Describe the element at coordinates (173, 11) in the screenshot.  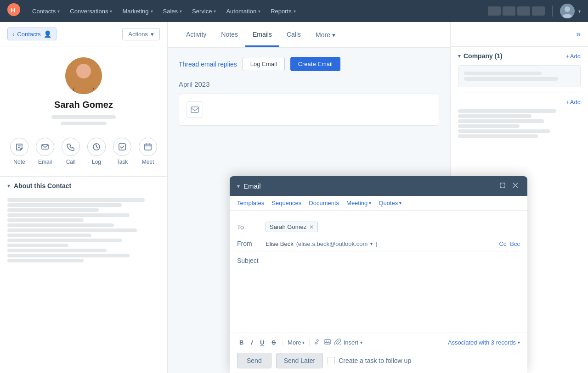
I see `topnav-sales: Sales ▾` at that location.